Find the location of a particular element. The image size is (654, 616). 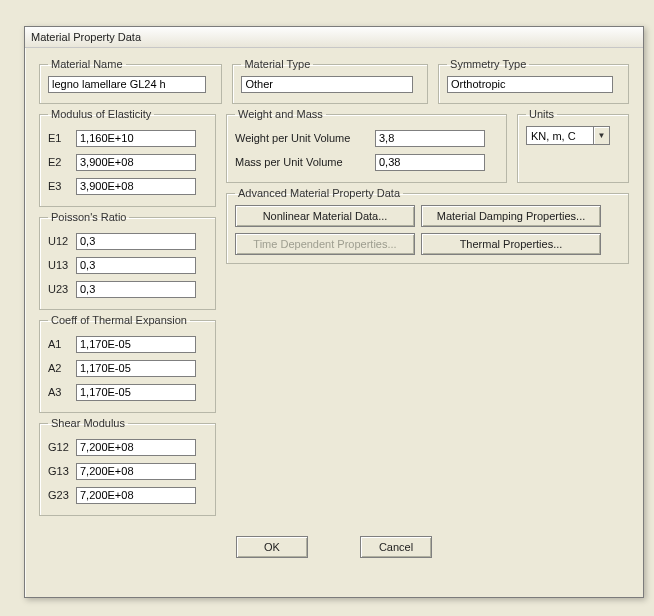

legend-symmetry-type: Symmetry Type is located at coordinates (488, 64).